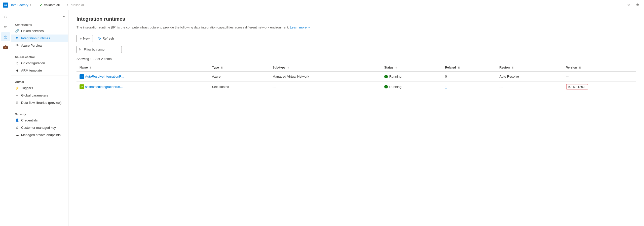 The image size is (644, 226). What do you see at coordinates (67, 5) in the screenshot?
I see `publish-icon: ↑` at bounding box center [67, 5].